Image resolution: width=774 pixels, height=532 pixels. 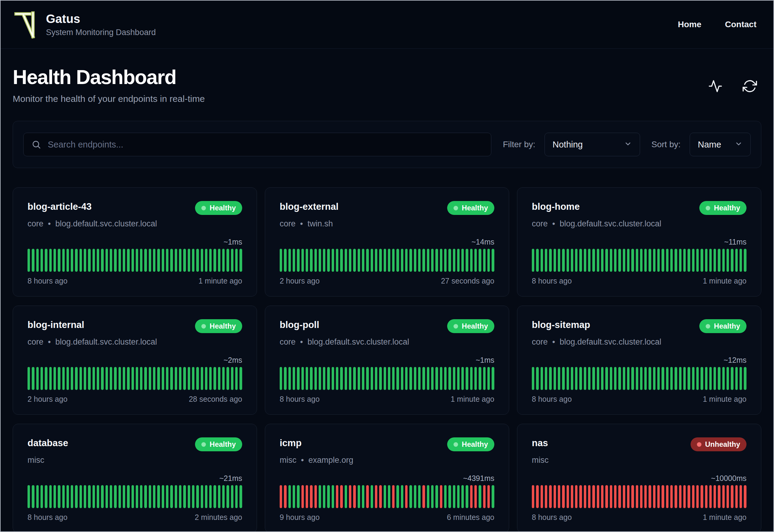 What do you see at coordinates (220, 281) in the screenshot?
I see `range-end: 1 minute ago` at bounding box center [220, 281].